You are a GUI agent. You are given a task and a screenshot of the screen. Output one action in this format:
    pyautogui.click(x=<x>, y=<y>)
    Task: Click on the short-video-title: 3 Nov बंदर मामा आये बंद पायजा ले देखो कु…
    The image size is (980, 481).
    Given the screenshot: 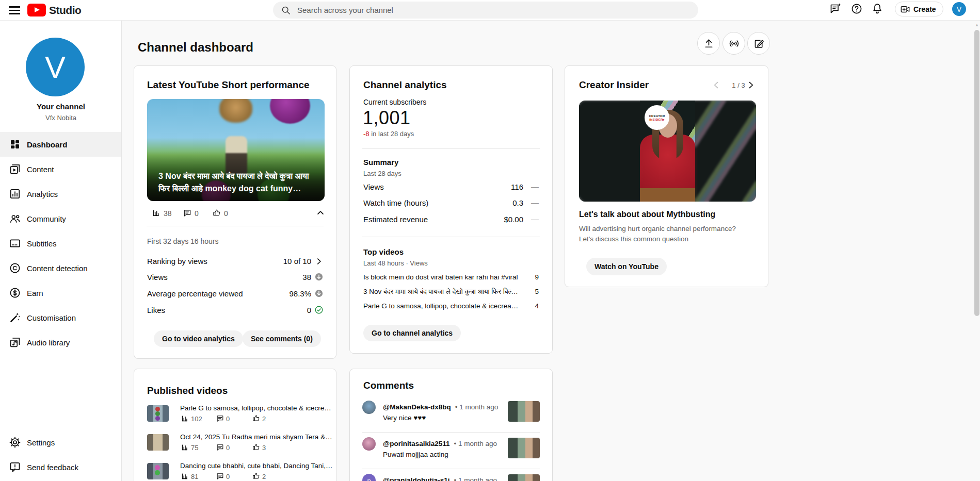 What is the action you would take?
    pyautogui.click(x=237, y=183)
    